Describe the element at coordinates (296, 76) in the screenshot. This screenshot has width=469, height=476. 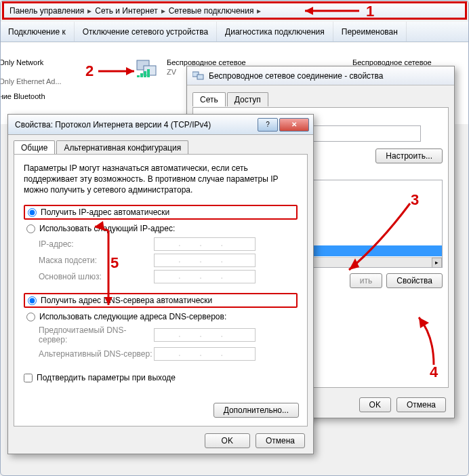
I see `dialog-title: Беспроводное сетевое соединение - свойст…` at that location.